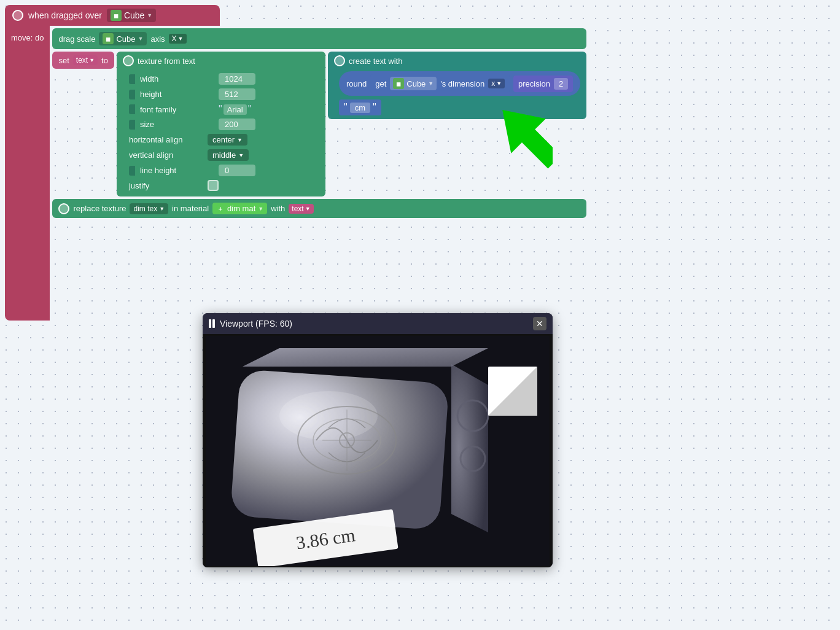 This screenshot has width=840, height=630. Describe the element at coordinates (213, 185) in the screenshot. I see `justify-toggle` at that location.